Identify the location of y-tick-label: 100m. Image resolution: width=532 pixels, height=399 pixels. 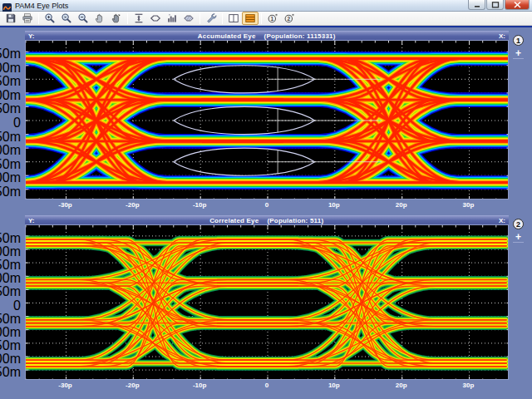
(10, 96).